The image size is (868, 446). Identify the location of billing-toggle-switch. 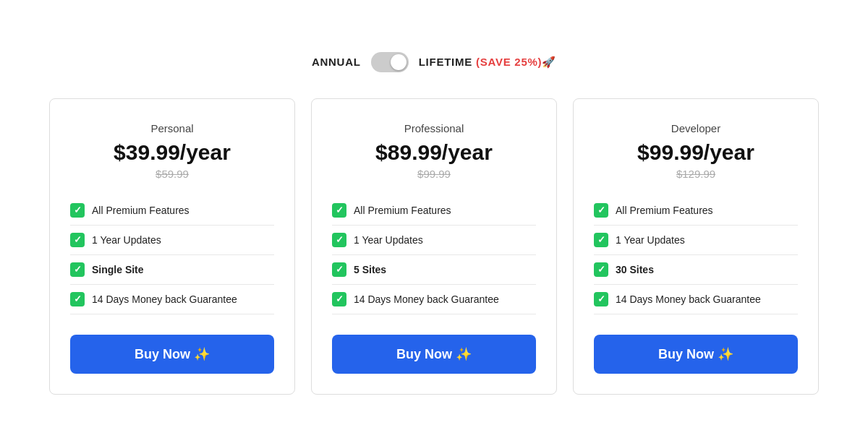
(390, 62).